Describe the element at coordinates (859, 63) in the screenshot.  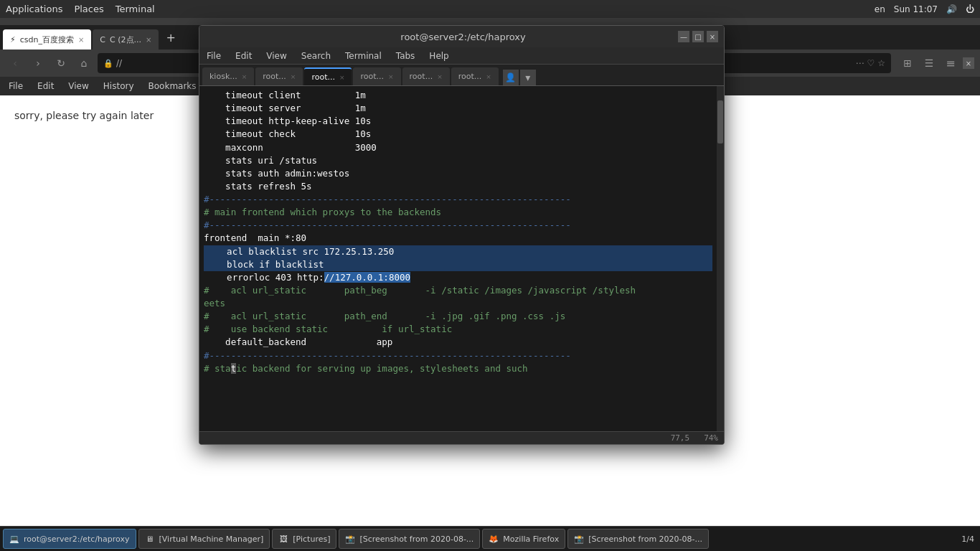
I see `more-icon: ⋯` at that location.